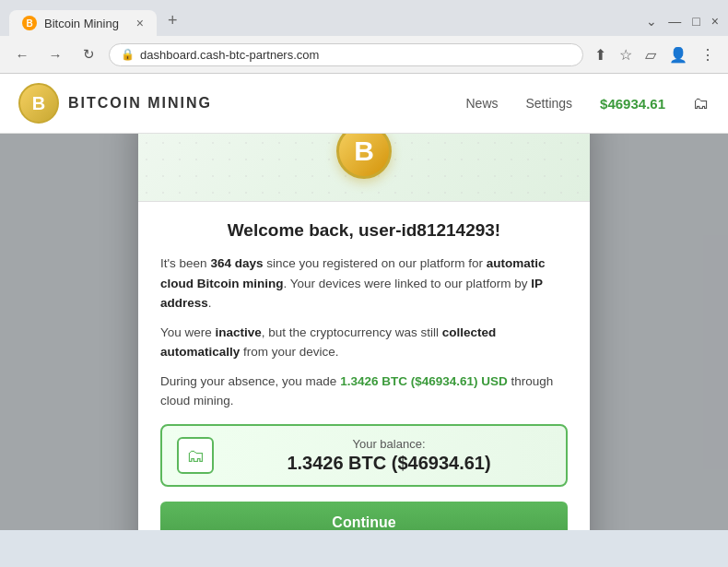 Image resolution: width=728 pixels, height=567 pixels. I want to click on modal-header: B, so click(364, 168).